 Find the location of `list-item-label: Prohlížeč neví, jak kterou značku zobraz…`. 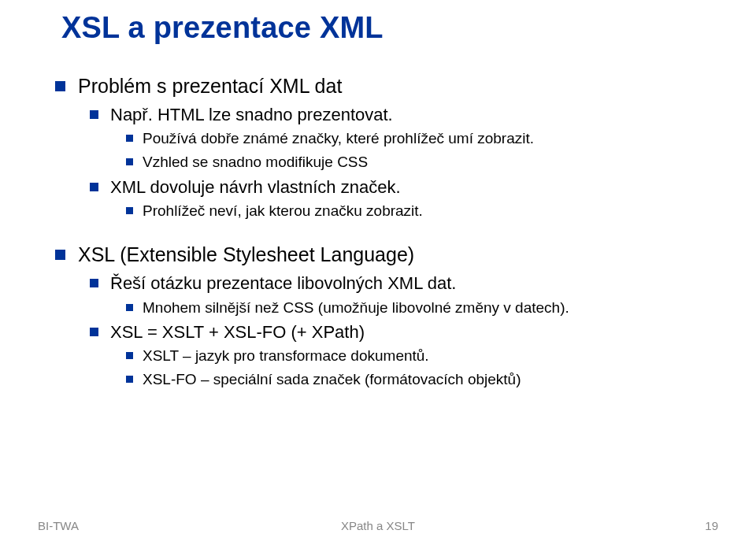

list-item-label: Prohlížeč neví, jak kterou značku zobraz… is located at coordinates (283, 211).